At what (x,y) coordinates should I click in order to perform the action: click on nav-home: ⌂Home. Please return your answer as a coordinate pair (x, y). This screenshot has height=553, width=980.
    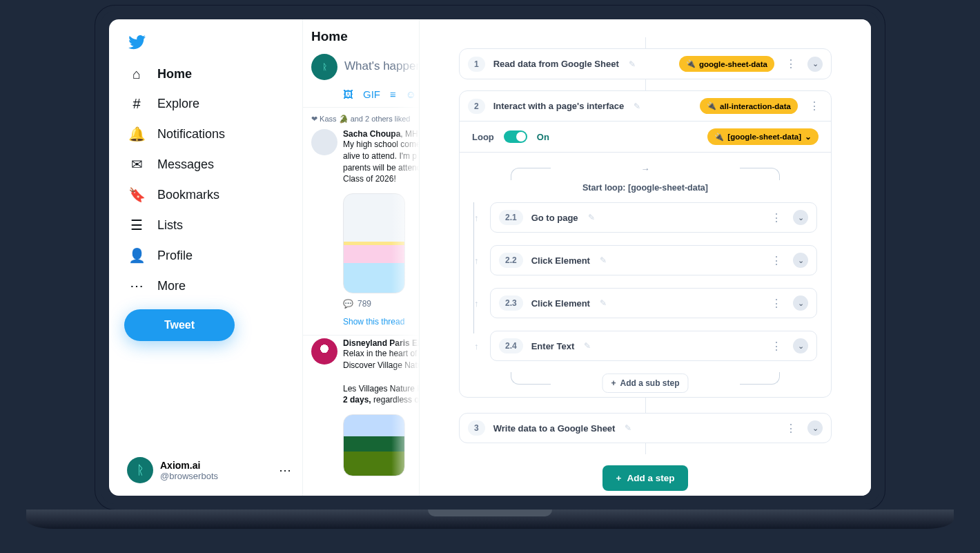
    Looking at the image, I should click on (209, 75).